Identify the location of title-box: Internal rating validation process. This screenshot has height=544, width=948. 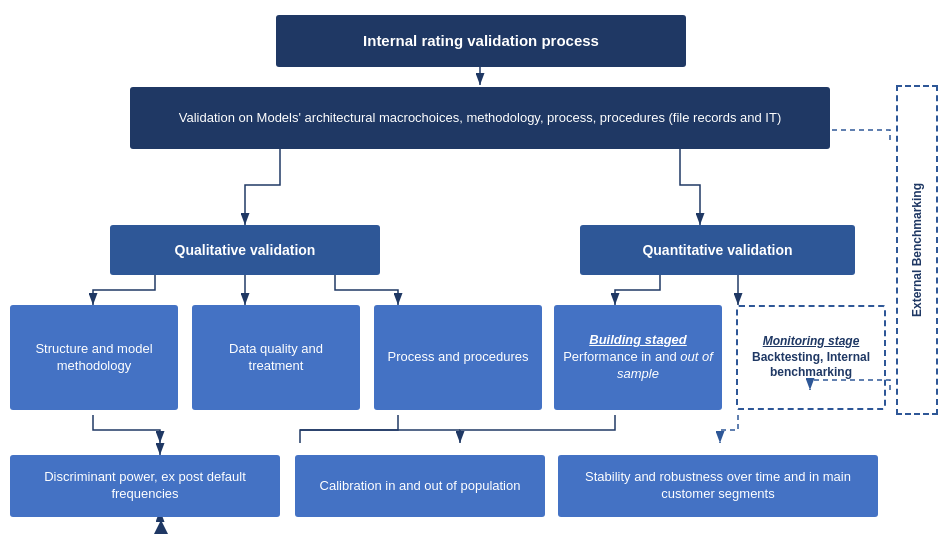
(481, 41).